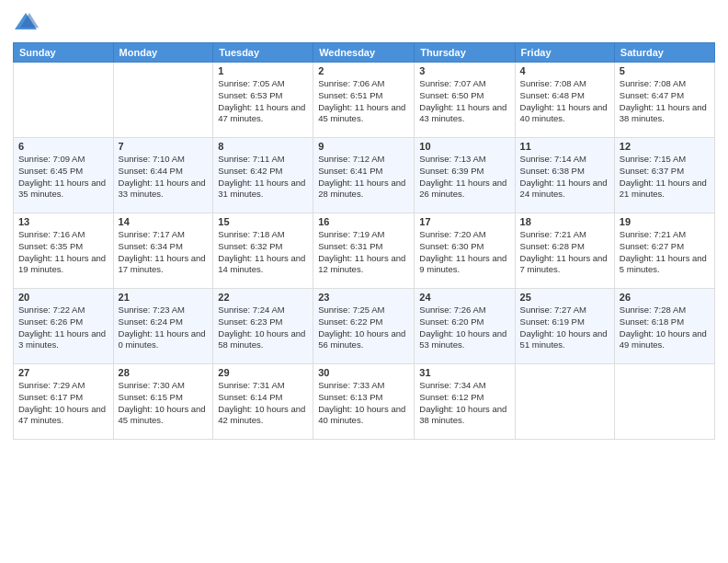 Image resolution: width=728 pixels, height=563 pixels. I want to click on day-info: Sunrise: 7:11 AM Sunset: 6:42 PM Dayligh…, so click(263, 177).